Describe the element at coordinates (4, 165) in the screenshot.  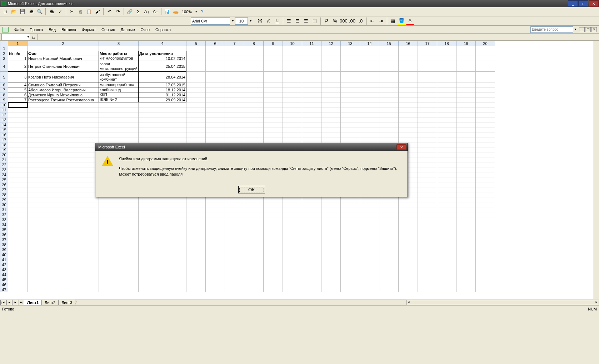
I see `row-header: 22` at that location.